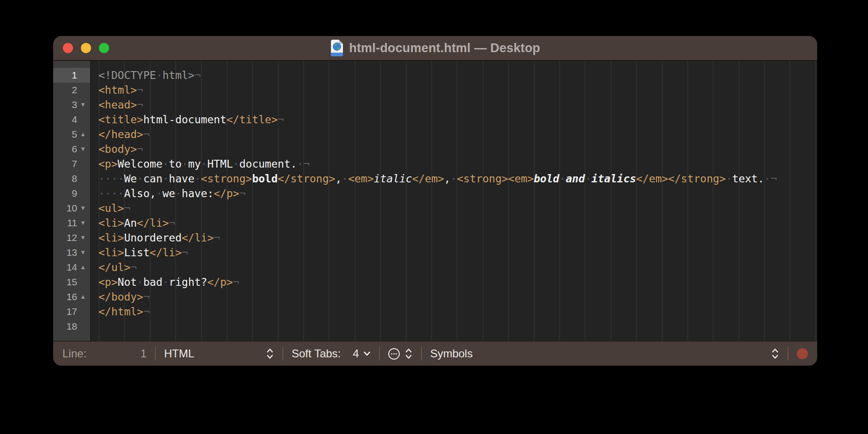 Image resolution: width=868 pixels, height=434 pixels. I want to click on gutter-row: 4, so click(72, 120).